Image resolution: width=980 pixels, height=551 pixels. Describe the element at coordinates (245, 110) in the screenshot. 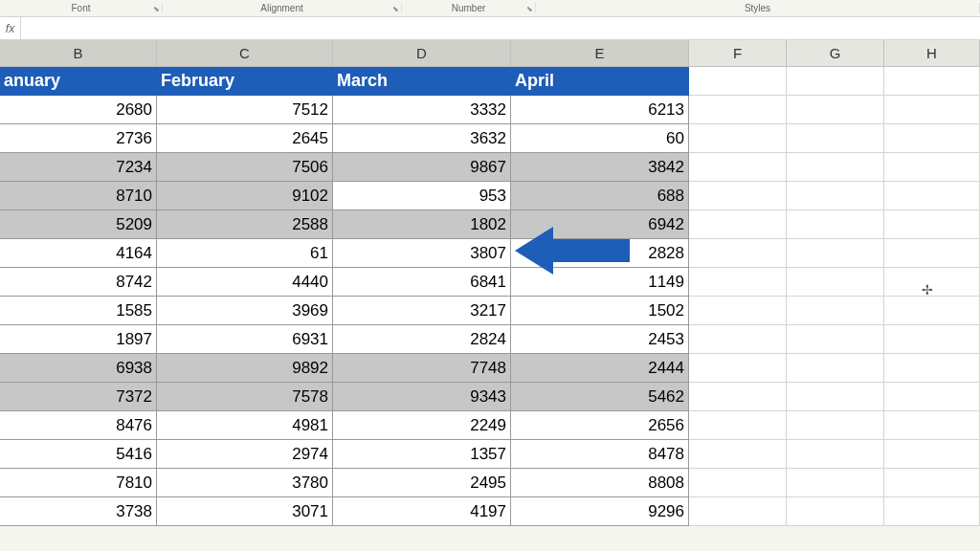

I see `cell-C: 7512` at that location.